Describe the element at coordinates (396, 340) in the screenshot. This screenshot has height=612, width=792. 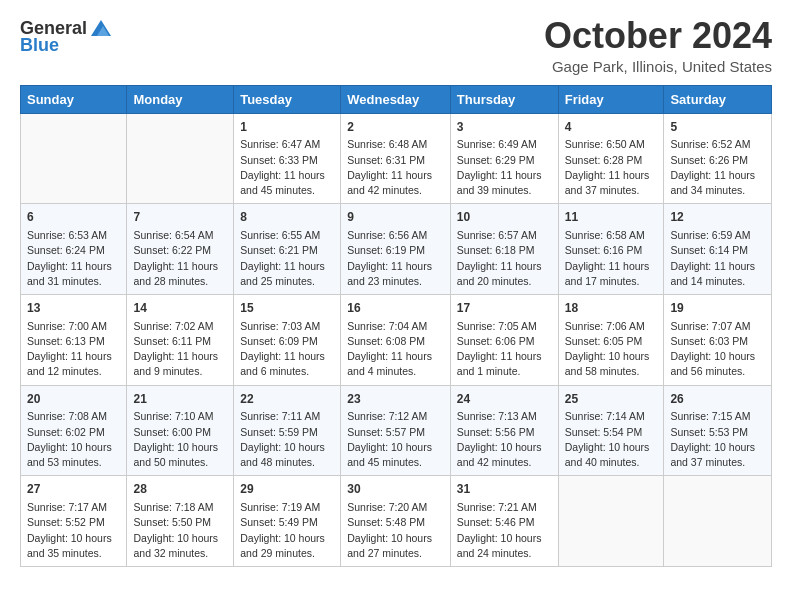
I see `calendar-week-row: 13Sunrise: 7:00 AMSunset: 6:13 PMDayligh…` at that location.